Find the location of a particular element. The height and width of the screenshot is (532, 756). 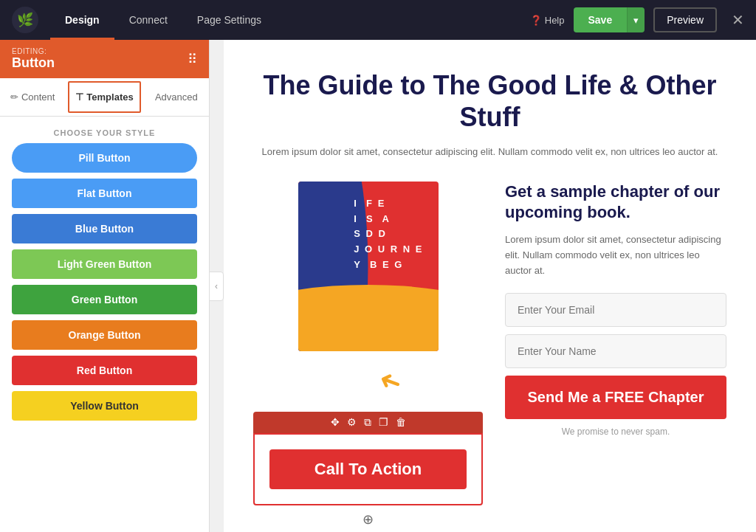

arrow-icon: ➜ is located at coordinates (390, 381).